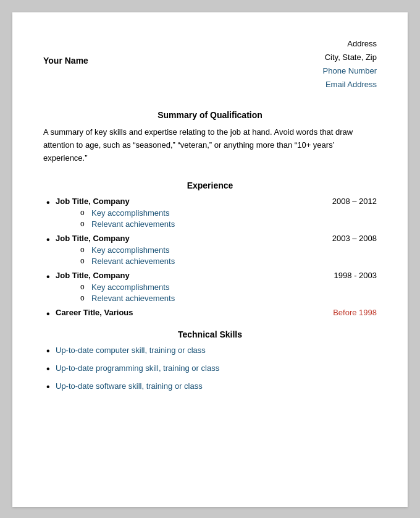 The height and width of the screenshot is (518, 420). What do you see at coordinates (210, 350) in the screenshot?
I see `skill-item-1: Up-to-date computer skill, training or c…` at bounding box center [210, 350].